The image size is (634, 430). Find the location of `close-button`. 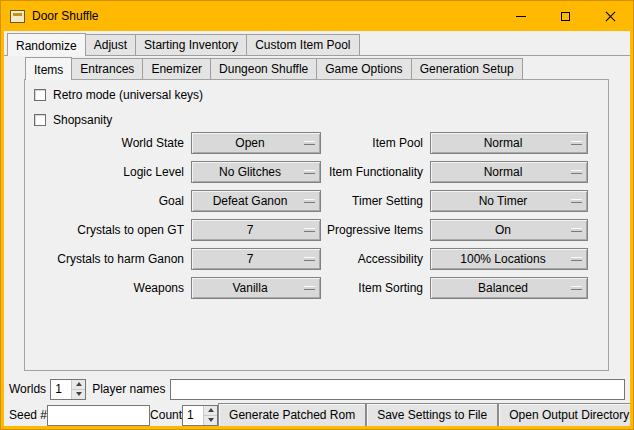

close-button is located at coordinates (610, 16).